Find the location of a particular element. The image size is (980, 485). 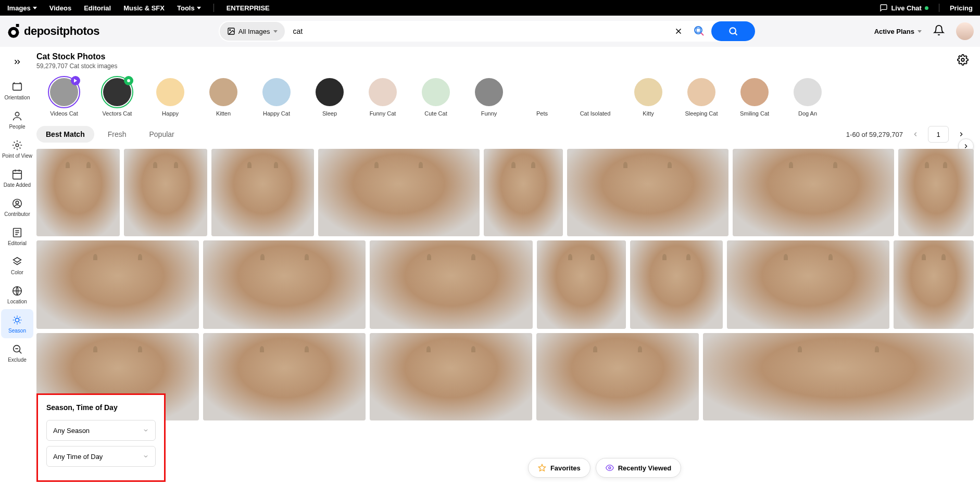

visual-search-button is located at coordinates (699, 31).